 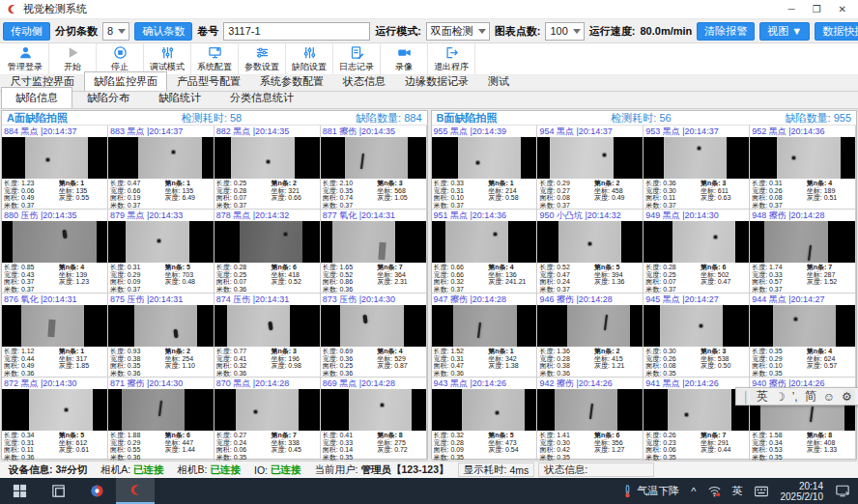 What do you see at coordinates (180, 98) in the screenshot?
I see `tab-sub-2: 缺陷统计` at bounding box center [180, 98].